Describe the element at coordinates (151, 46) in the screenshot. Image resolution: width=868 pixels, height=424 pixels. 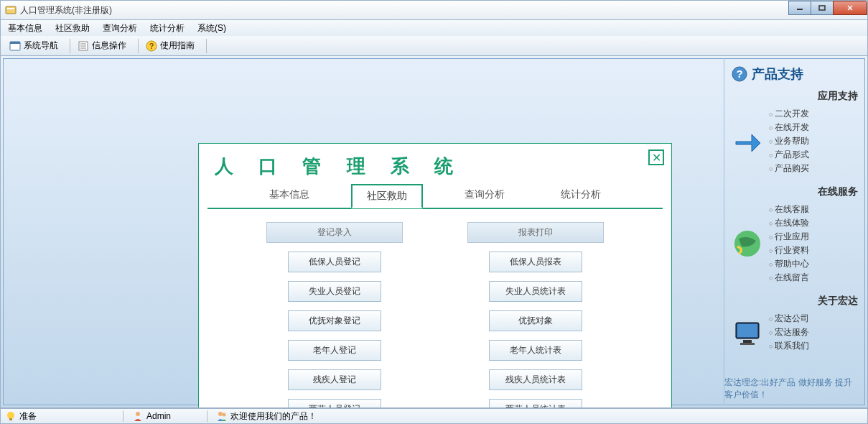
I see `help-icon: ?` at that location.